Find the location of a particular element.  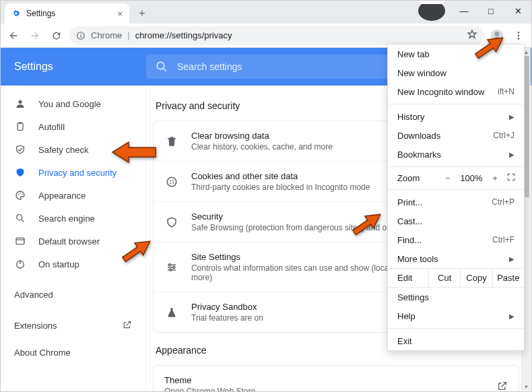

menu-cast: Cast... is located at coordinates (456, 221).